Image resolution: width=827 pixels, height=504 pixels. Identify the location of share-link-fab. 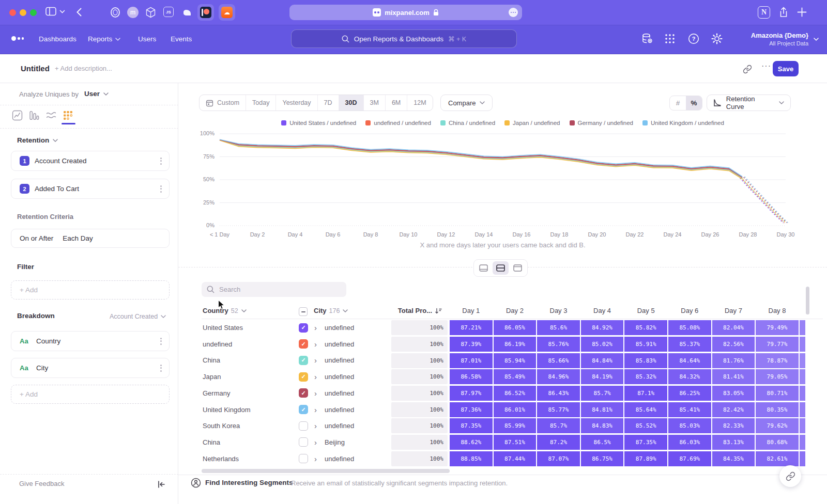
(790, 476).